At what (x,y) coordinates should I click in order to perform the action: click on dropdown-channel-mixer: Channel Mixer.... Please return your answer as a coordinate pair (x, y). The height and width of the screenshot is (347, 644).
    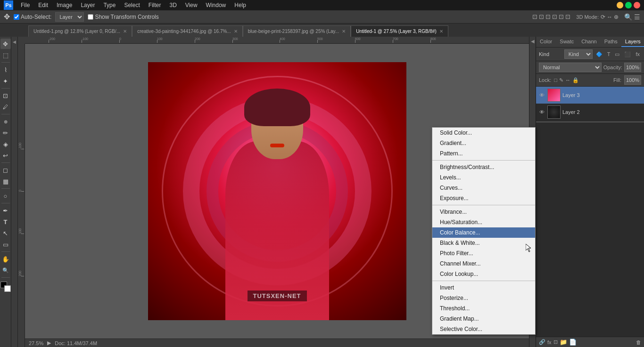
    Looking at the image, I should click on (484, 264).